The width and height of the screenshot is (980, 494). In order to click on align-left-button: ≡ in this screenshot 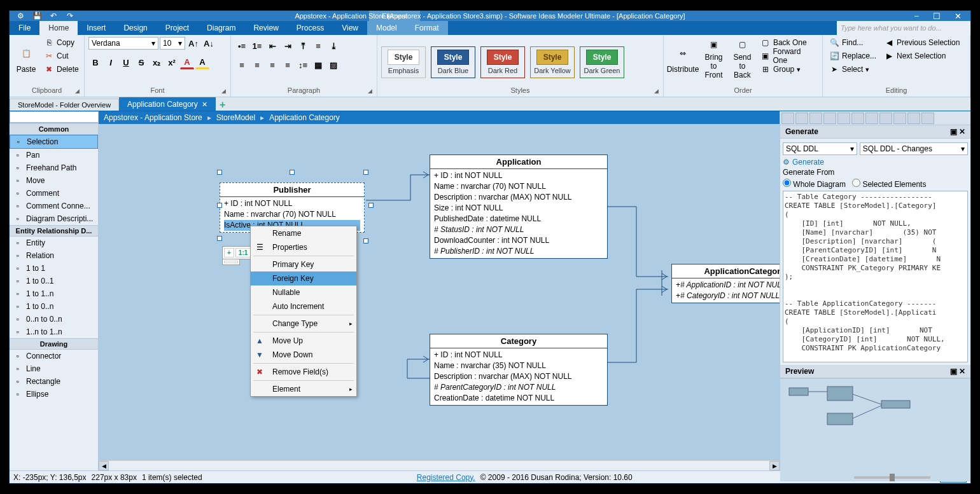, I will do `click(242, 65)`.